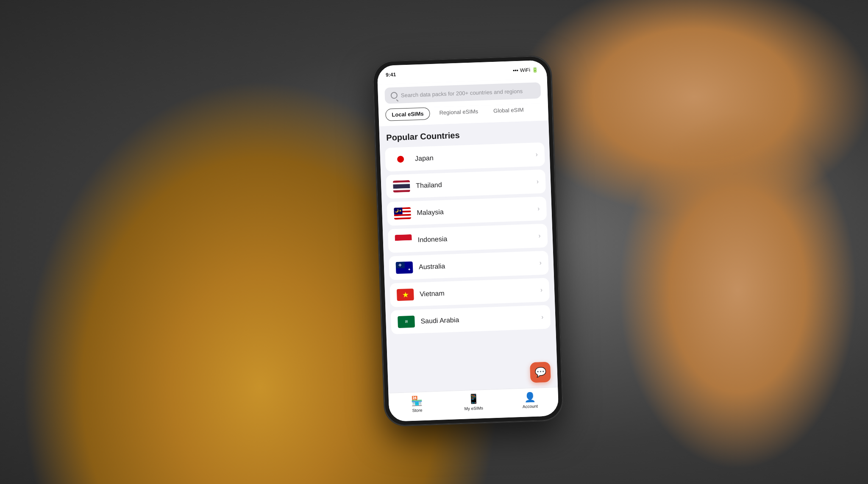 The width and height of the screenshot is (868, 484). Describe the element at coordinates (405, 295) in the screenshot. I see `flag-vietnam: ★` at that location.